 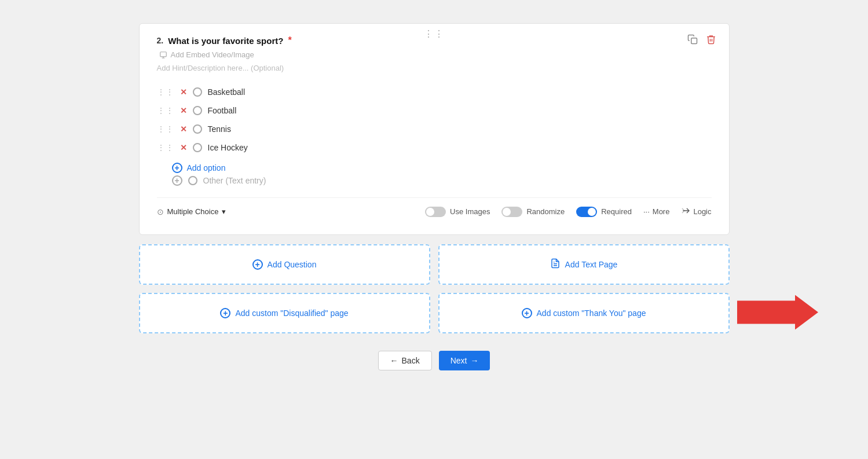 What do you see at coordinates (285, 265) in the screenshot?
I see `add-question-box: + Add Question` at bounding box center [285, 265].